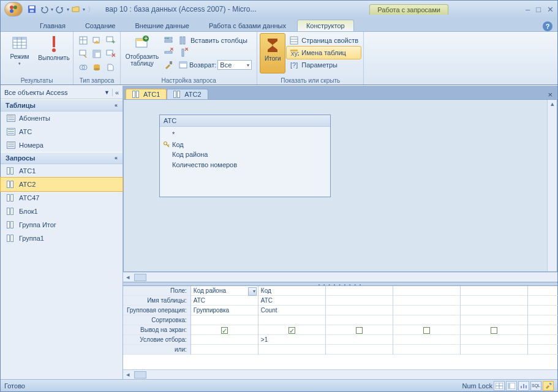 This screenshot has height=392, width=558. What do you see at coordinates (110, 40) in the screenshot?
I see `append-query-button: +` at bounding box center [110, 40].